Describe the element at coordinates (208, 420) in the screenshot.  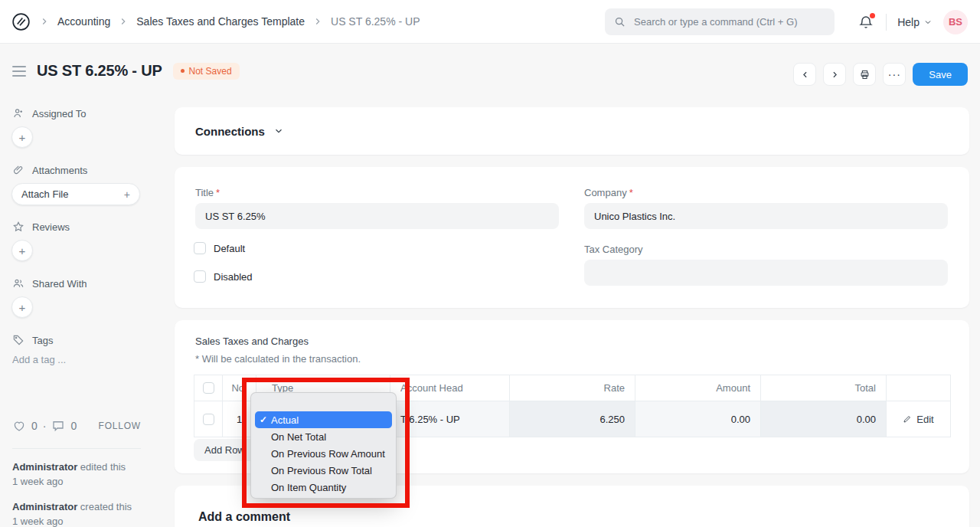
I see `row-checkbox` at that location.